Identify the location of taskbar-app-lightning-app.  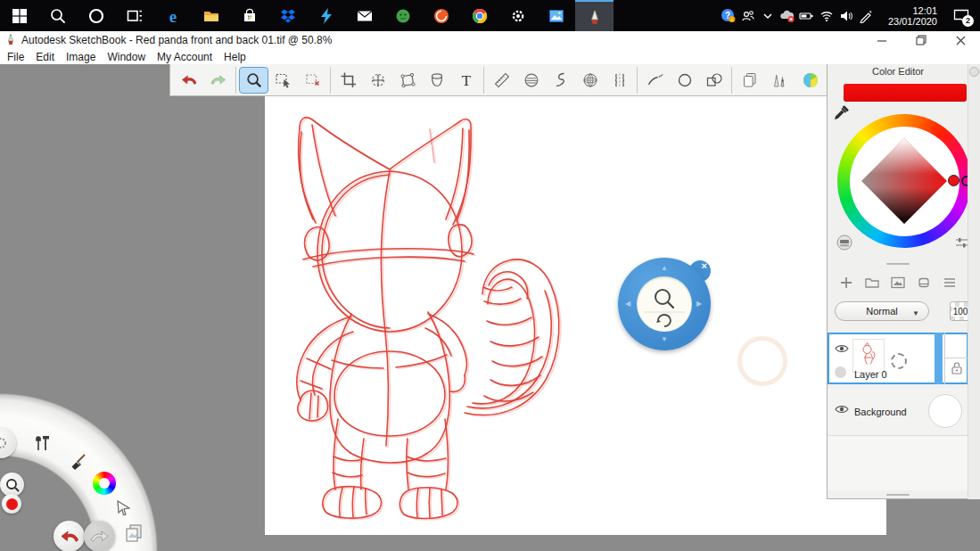
(326, 16).